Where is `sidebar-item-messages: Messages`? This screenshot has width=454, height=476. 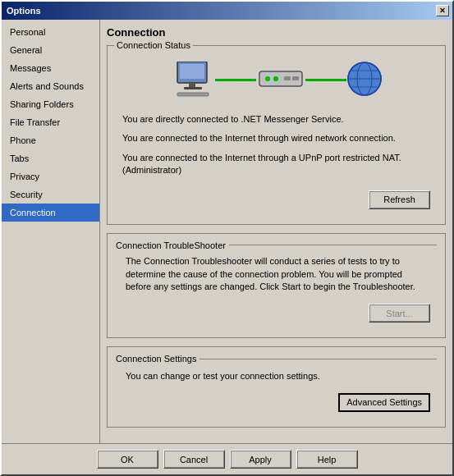
sidebar-item-messages: Messages is located at coordinates (51, 68).